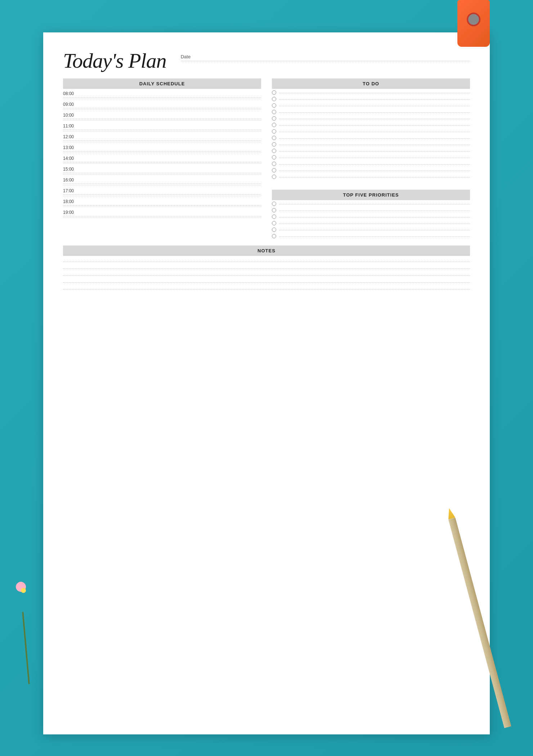 The image size is (533, 756). What do you see at coordinates (162, 163) in the screenshot?
I see `schedule-line-1400b` at bounding box center [162, 163].